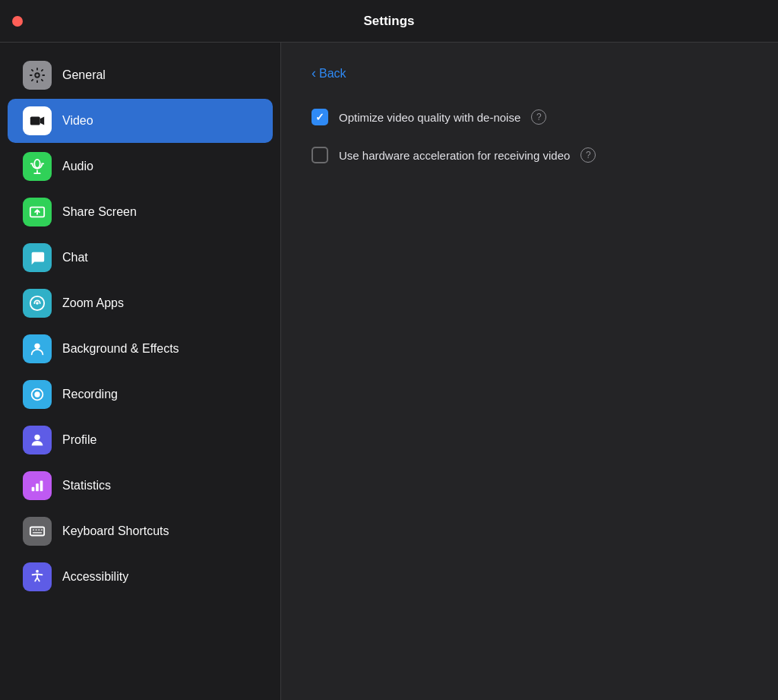 This screenshot has width=778, height=700. Describe the element at coordinates (121, 349) in the screenshot. I see `sidebar-item-label-background: Background & Effects` at that location.